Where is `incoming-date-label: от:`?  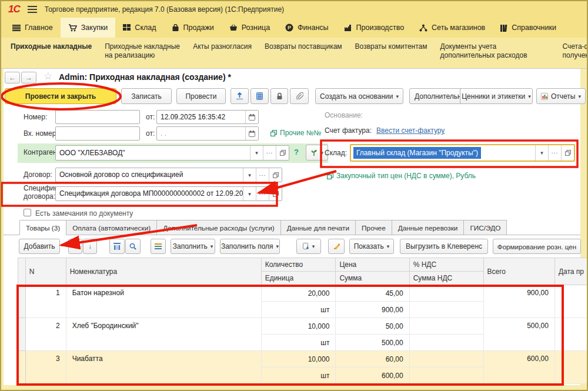 incoming-date-label: от: is located at coordinates (151, 133).